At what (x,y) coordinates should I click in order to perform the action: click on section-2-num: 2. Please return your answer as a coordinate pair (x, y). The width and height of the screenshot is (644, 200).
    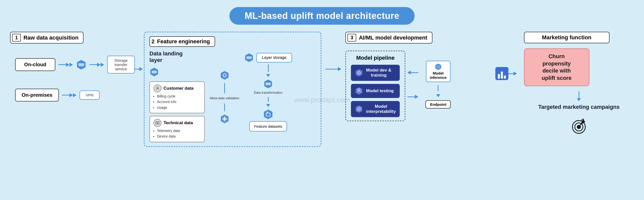
    Looking at the image, I should click on (153, 42).